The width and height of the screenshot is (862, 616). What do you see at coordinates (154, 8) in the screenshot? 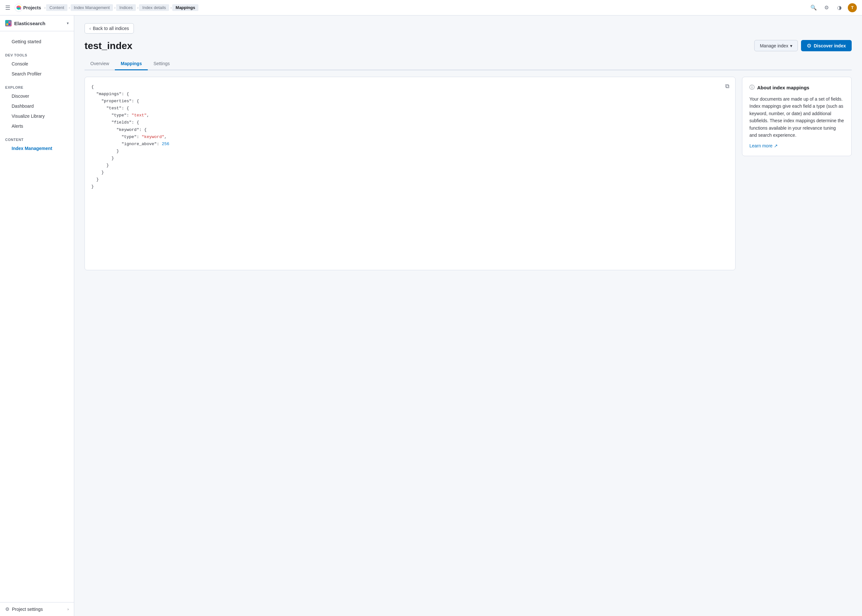
I see `breadcrumb-index-details: Index details` at bounding box center [154, 8].